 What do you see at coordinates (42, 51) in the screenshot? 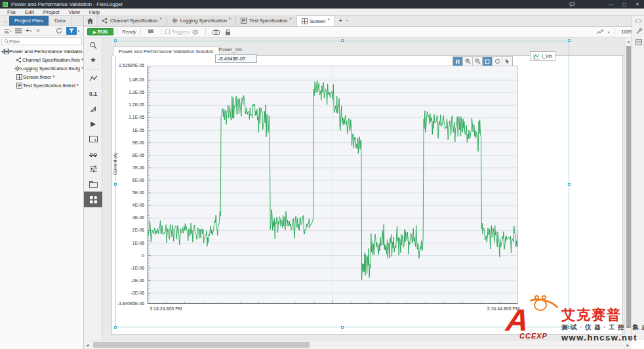
I see `tree-item-power-and-performance-validatio: ▾Power and Performance Validatio...` at bounding box center [42, 51].